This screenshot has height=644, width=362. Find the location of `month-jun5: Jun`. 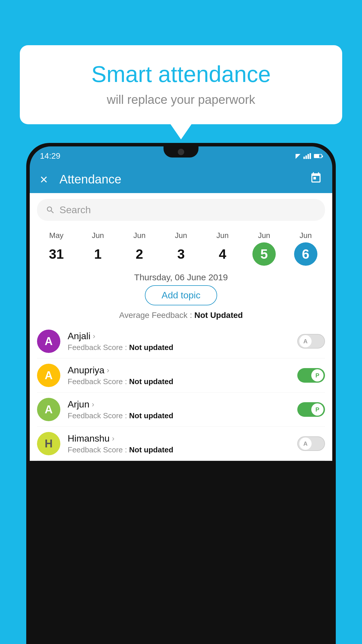

month-jun5: Jun is located at coordinates (264, 236).